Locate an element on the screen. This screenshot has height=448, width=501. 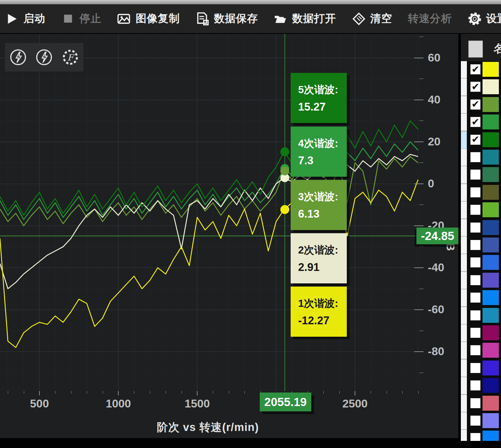
toolbar-button-start: 启动 is located at coordinates (25, 18).